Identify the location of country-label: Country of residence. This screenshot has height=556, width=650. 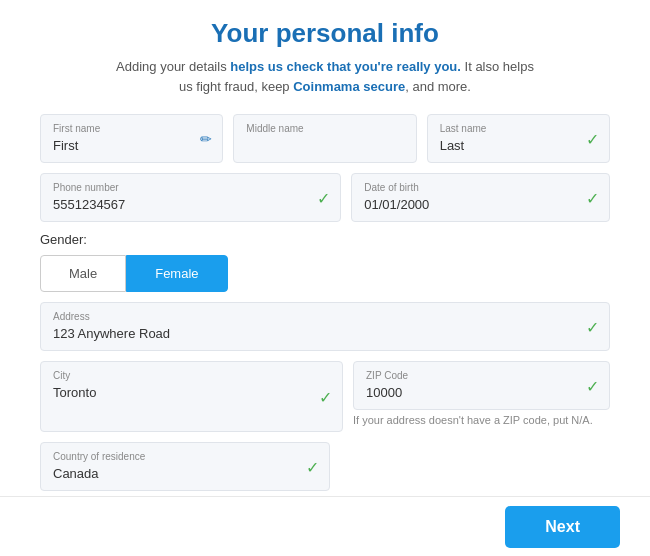
(175, 456).